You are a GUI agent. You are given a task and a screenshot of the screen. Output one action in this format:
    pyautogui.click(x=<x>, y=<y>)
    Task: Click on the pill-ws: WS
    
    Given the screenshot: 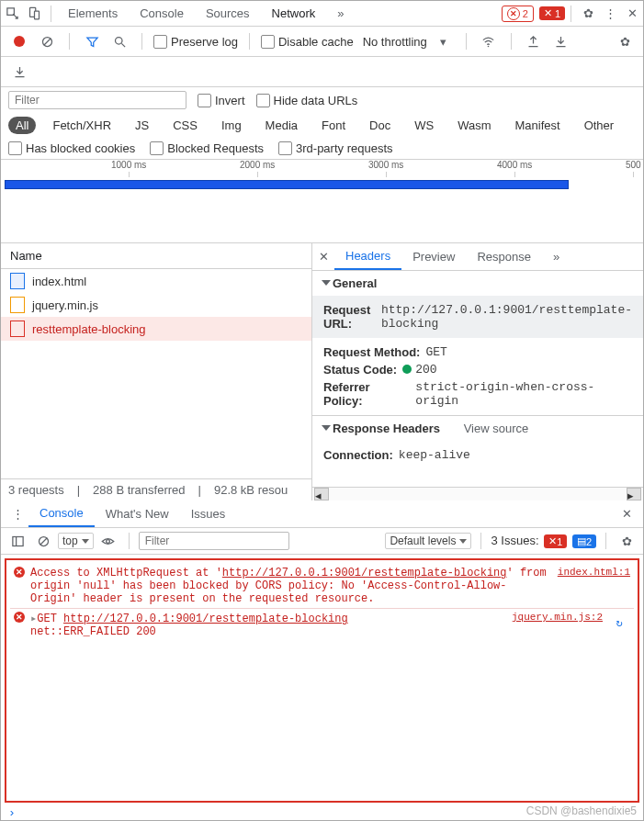 What is the action you would take?
    pyautogui.click(x=424, y=125)
    